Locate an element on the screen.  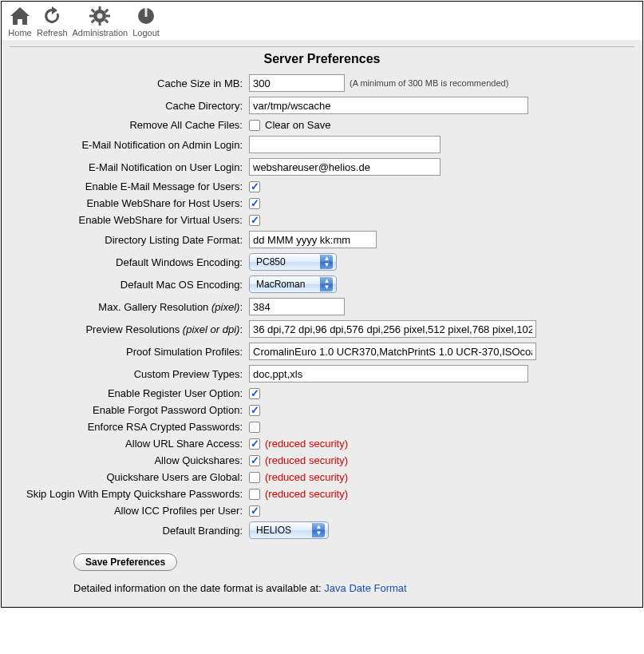
label-enforce-rsa: Enforce RSA Crypted Passwords: is located at coordinates (129, 426).